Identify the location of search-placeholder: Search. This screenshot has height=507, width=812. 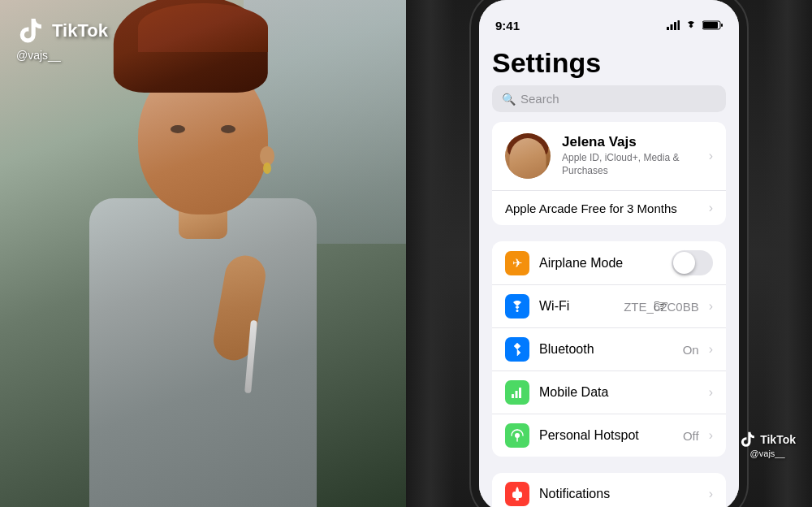
(540, 99).